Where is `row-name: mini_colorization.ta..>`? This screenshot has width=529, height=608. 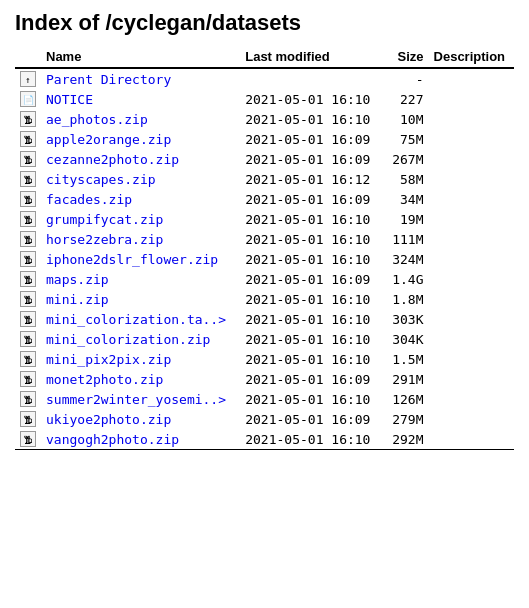
row-name: mini_colorization.ta..> is located at coordinates (140, 319).